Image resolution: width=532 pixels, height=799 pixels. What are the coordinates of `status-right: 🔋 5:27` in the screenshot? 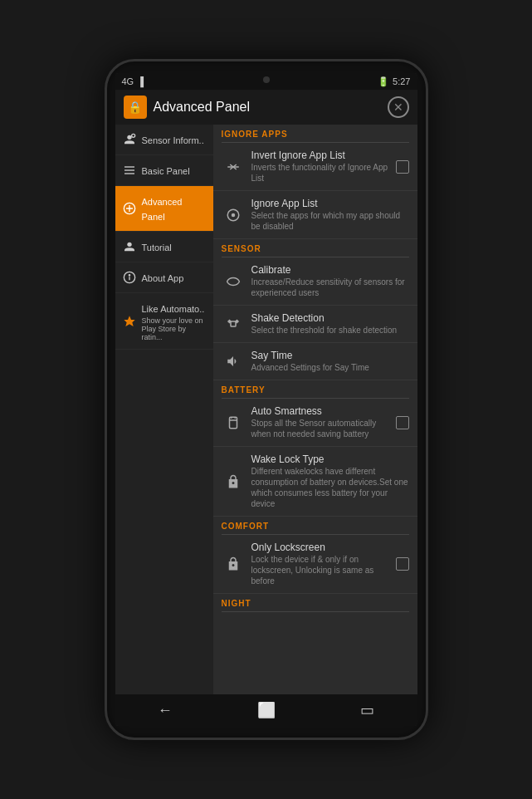 It's located at (393, 81).